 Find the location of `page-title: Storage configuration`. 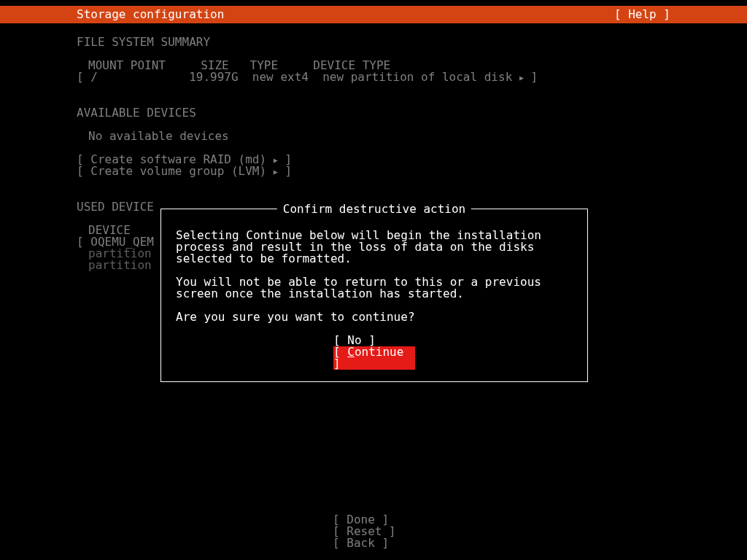

page-title: Storage configuration is located at coordinates (150, 15).